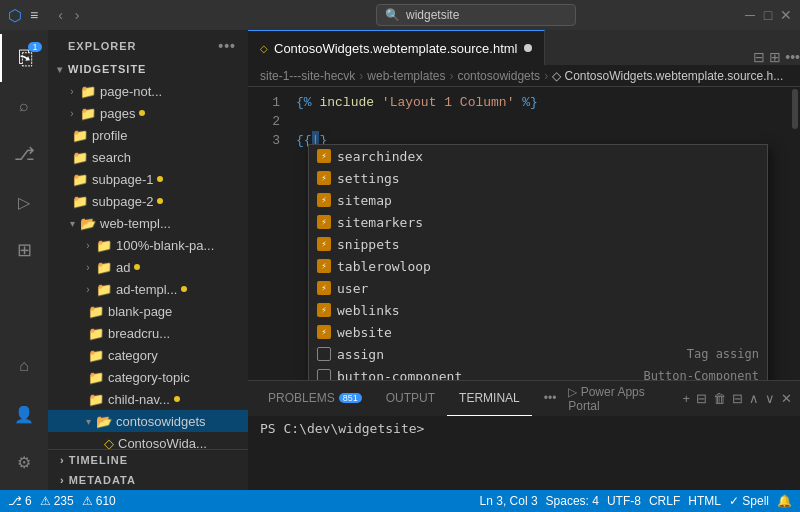 This screenshot has width=800, height=512. What do you see at coordinates (78, 15) in the screenshot?
I see `forward-button: ›` at bounding box center [78, 15].